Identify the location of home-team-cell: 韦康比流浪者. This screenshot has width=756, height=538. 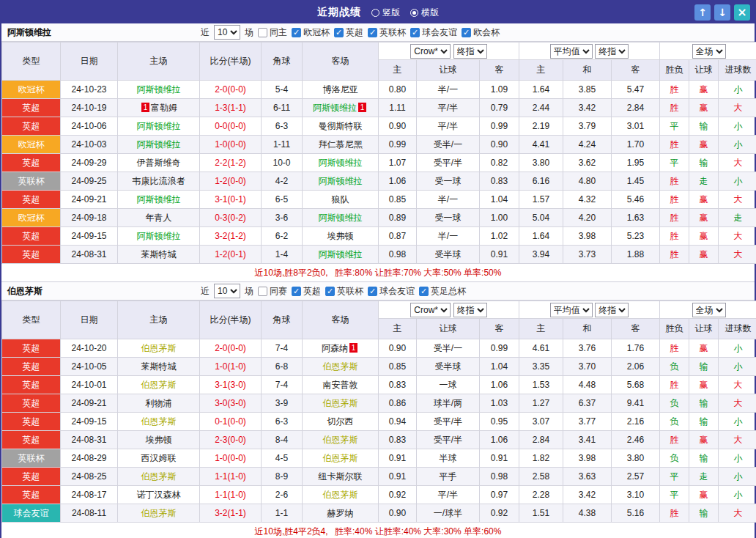
(159, 182).